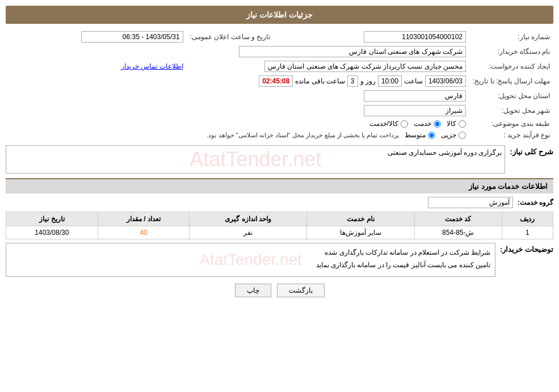 The height and width of the screenshot is (392, 559). What do you see at coordinates (249, 219) in the screenshot?
I see `col-unit: واحد اندازه گیری` at bounding box center [249, 219].